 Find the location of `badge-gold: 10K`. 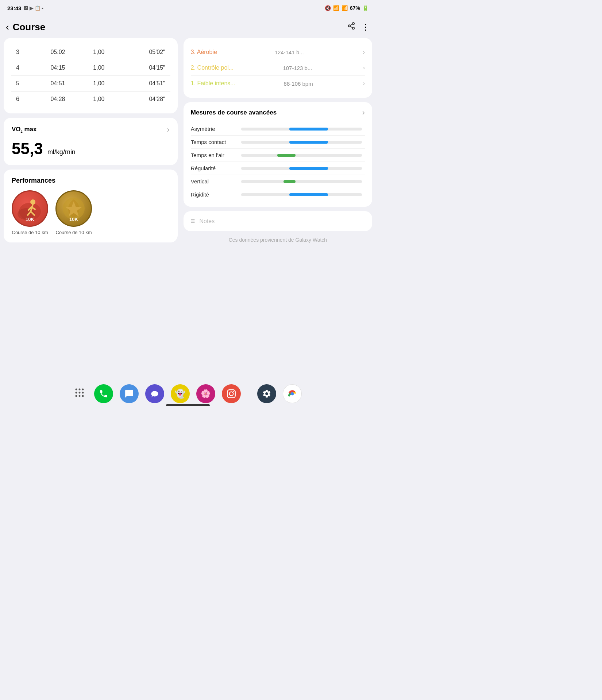

badge-gold: 10K is located at coordinates (74, 209).